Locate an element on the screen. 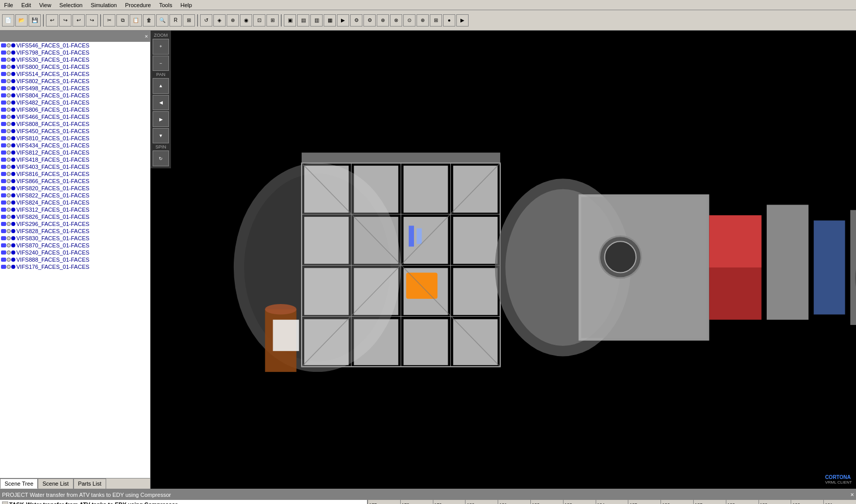  tree-item: VIFS434_FACES_01-FACES is located at coordinates (75, 145).